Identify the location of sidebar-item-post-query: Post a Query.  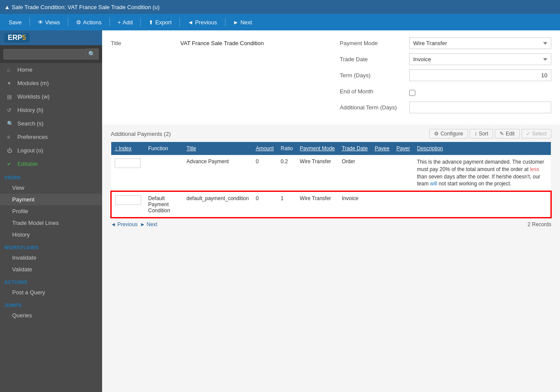
(51, 293).